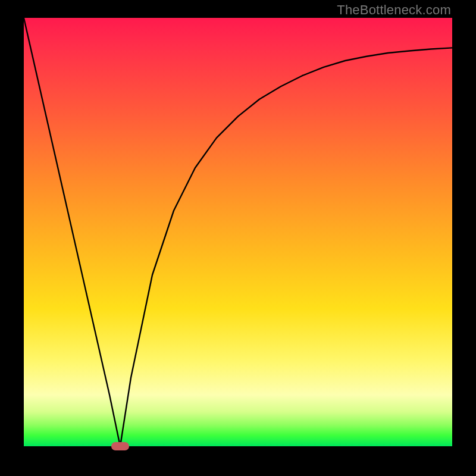 This screenshot has width=476, height=476. Describe the element at coordinates (394, 10) in the screenshot. I see `attribution-label: TheBottleneck.com` at that location.